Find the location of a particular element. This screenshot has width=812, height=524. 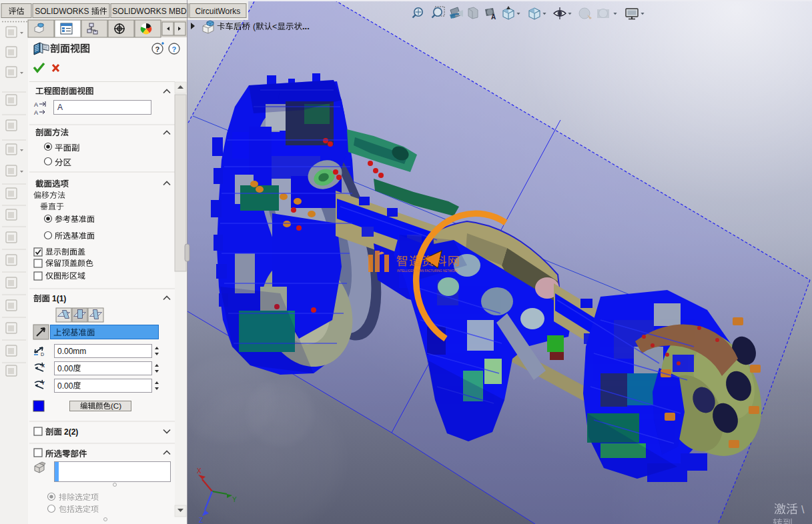

svg-text: CircuitWorks is located at coordinates (218, 11).